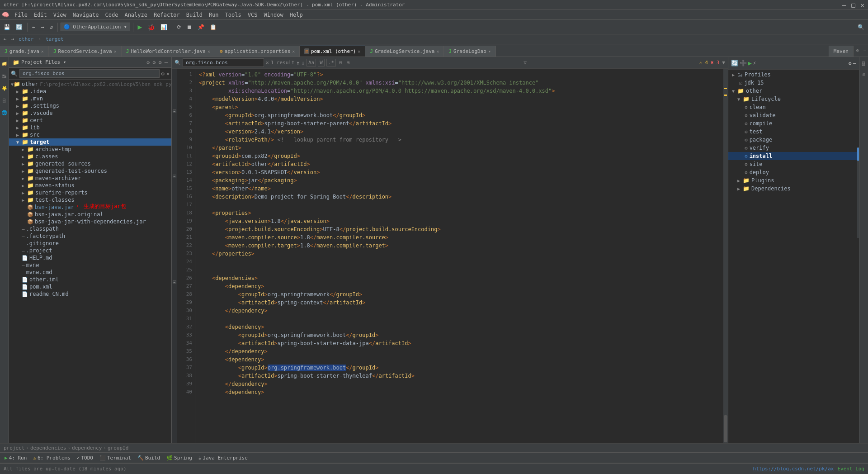  I want to click on scroll-indicator-bar, so click(726, 256).